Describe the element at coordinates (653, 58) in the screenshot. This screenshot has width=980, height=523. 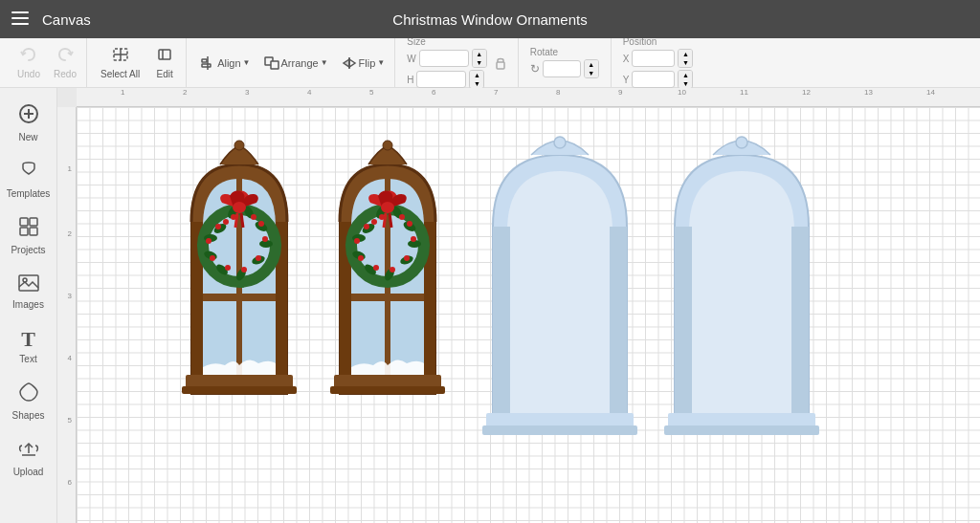
I see `x-input` at that location.